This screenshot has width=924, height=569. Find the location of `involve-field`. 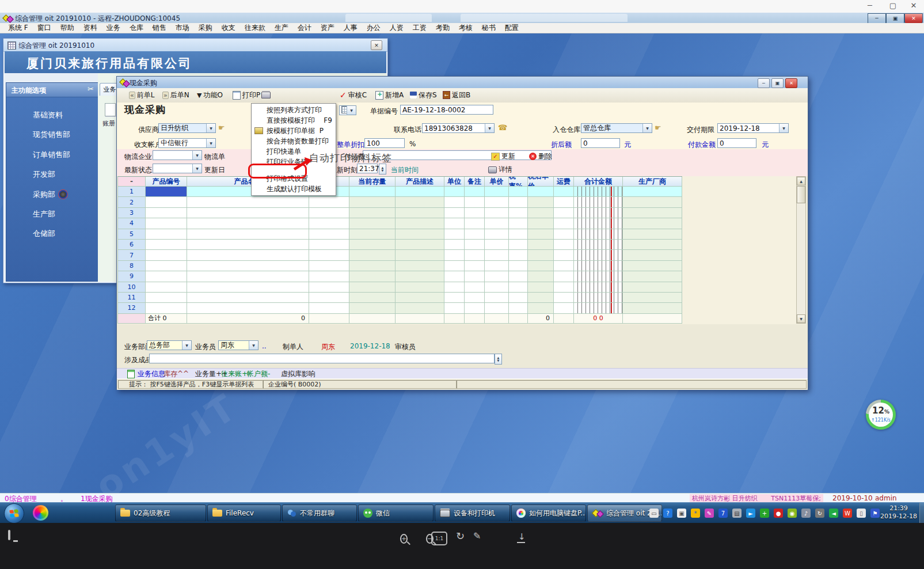

involve-field is located at coordinates (322, 358).